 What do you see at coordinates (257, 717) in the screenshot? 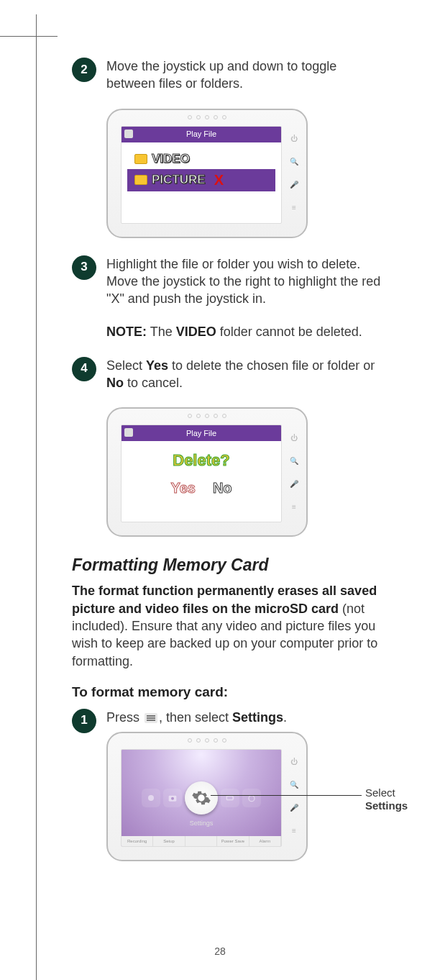
I see `format-step-1-settings: Settings` at bounding box center [257, 717].